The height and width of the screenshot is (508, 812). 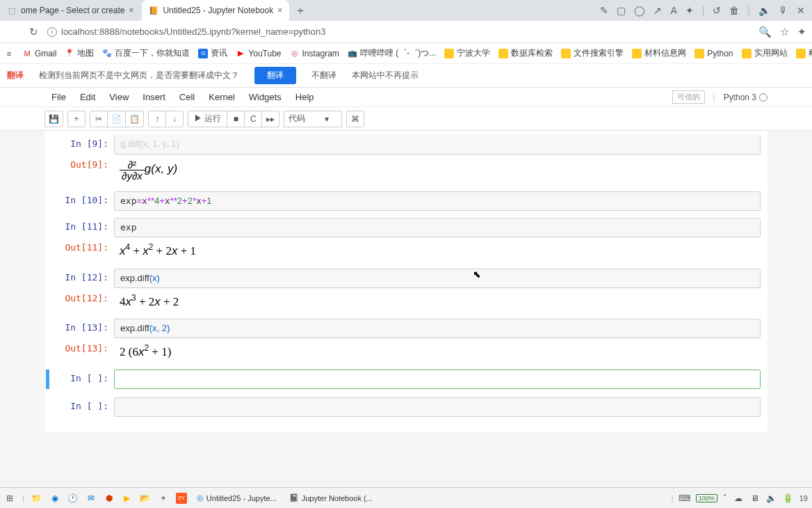 I want to click on bookmark-gmail: MGmail, so click(x=39, y=54).